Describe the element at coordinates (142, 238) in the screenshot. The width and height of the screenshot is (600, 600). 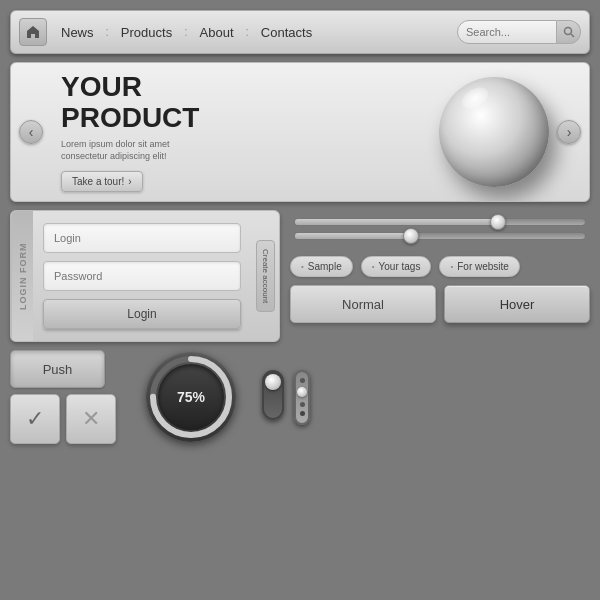
I see `login-username-input` at that location.